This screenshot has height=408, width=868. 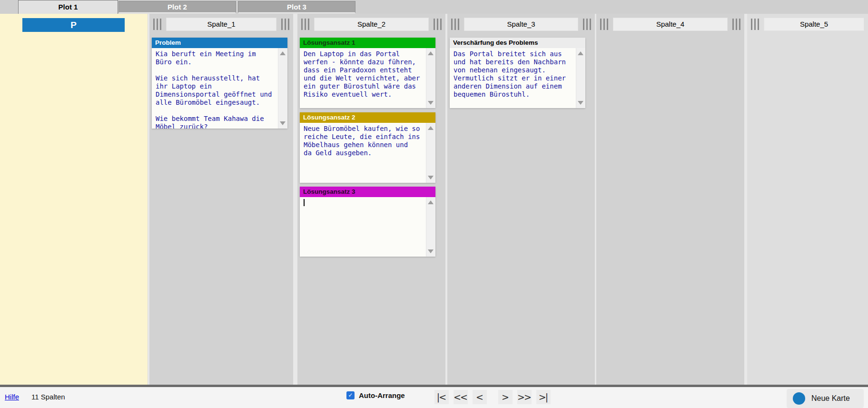 I want to click on card-title: Lösungsansatz 3, so click(x=367, y=192).